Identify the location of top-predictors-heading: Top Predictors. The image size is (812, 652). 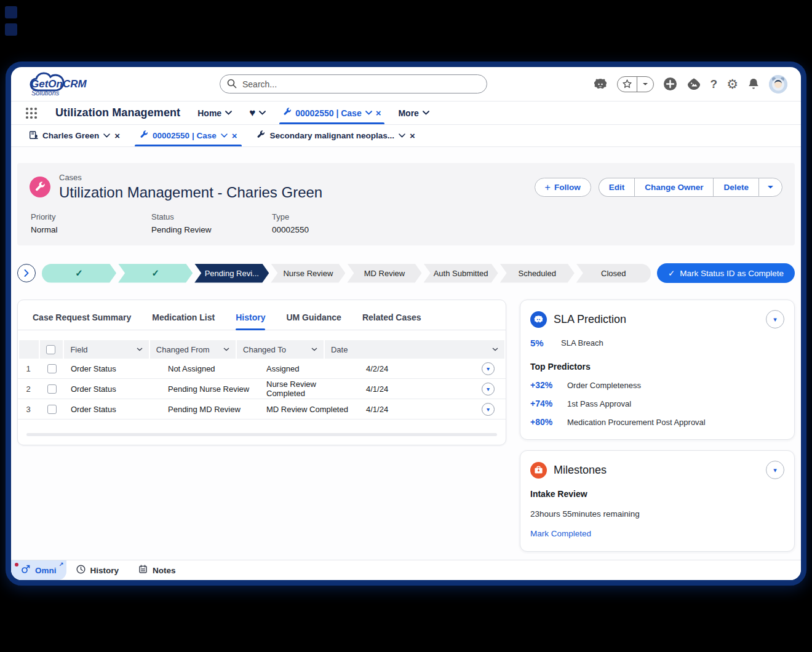
(657, 367).